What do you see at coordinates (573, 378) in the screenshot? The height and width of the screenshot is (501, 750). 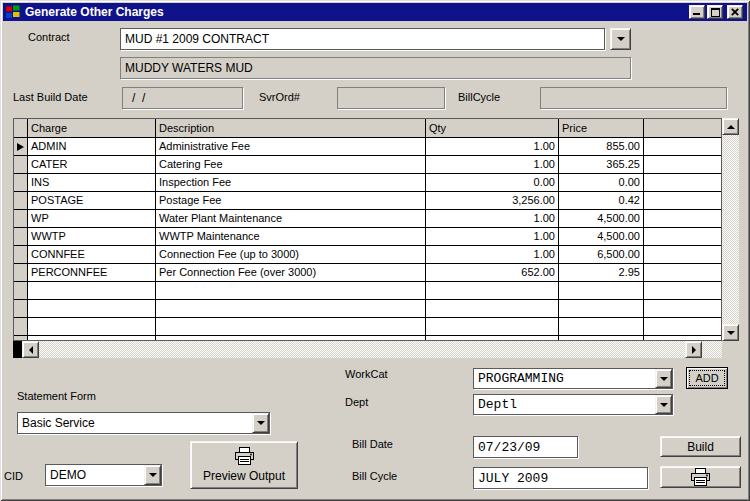 I see `workcat-combo: PROGRAMMING` at bounding box center [573, 378].